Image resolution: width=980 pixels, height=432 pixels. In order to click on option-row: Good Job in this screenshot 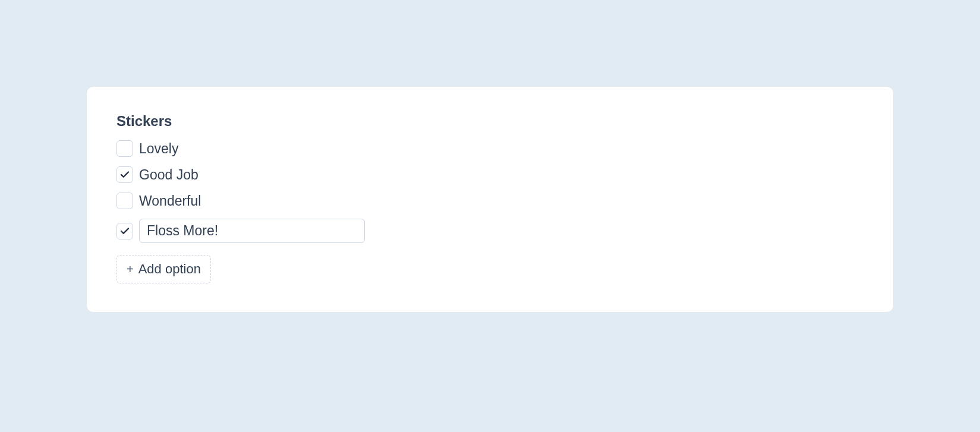, I will do `click(490, 175)`.